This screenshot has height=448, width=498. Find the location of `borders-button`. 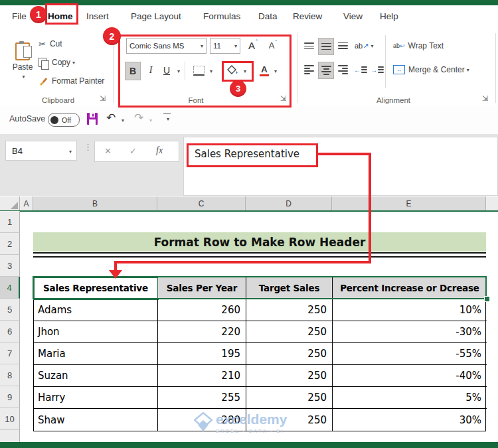

borders-button is located at coordinates (199, 70).